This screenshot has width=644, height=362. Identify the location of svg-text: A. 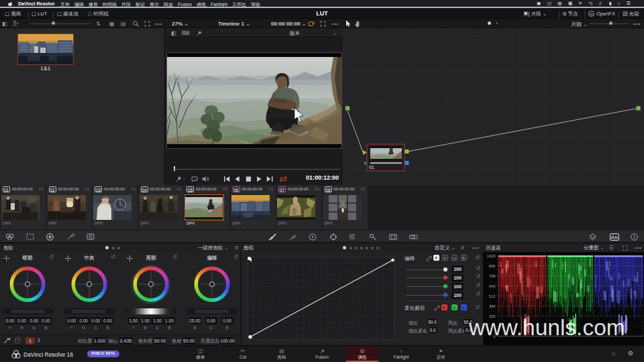
(17, 341).